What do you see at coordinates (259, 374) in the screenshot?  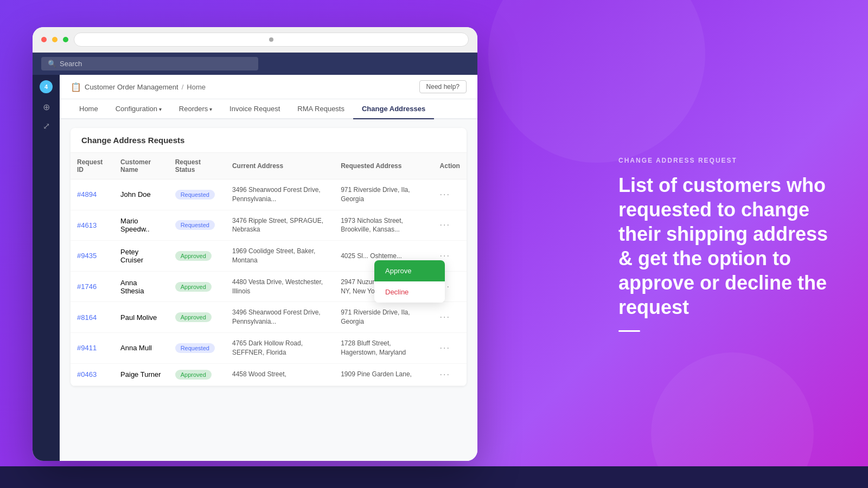 I see `current-address-text: 4458 Wood Street,` at bounding box center [259, 374].